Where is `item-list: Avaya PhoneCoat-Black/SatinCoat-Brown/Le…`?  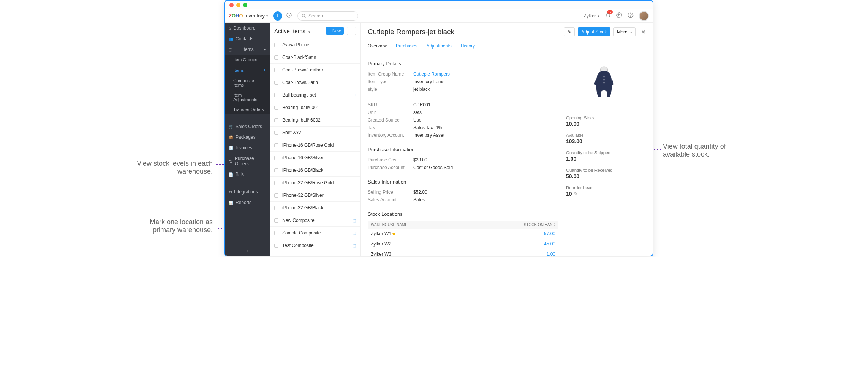 item-list: Avaya PhoneCoat-Black/SatinCoat-Brown/Le… is located at coordinates (315, 147).